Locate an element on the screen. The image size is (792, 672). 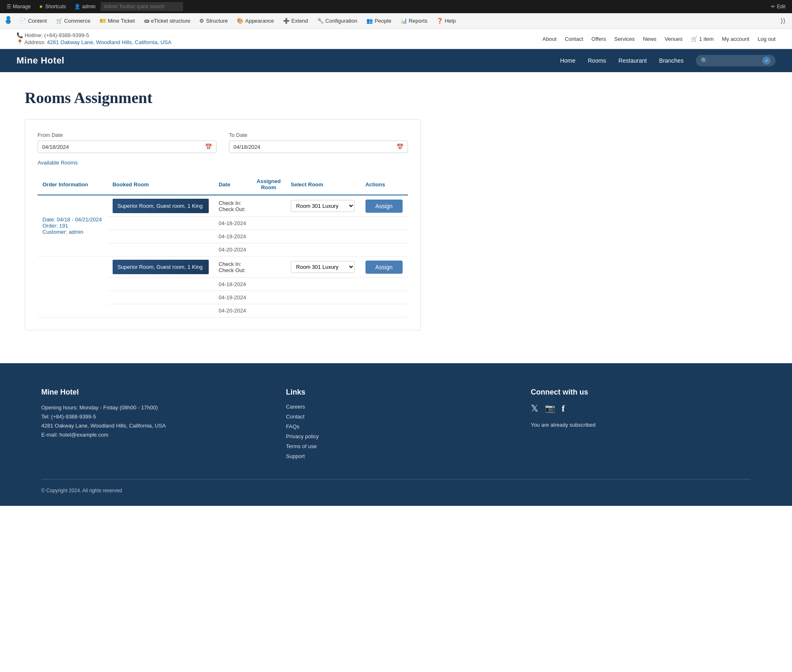
shortcuts-label: Shortcuts is located at coordinates (55, 7).